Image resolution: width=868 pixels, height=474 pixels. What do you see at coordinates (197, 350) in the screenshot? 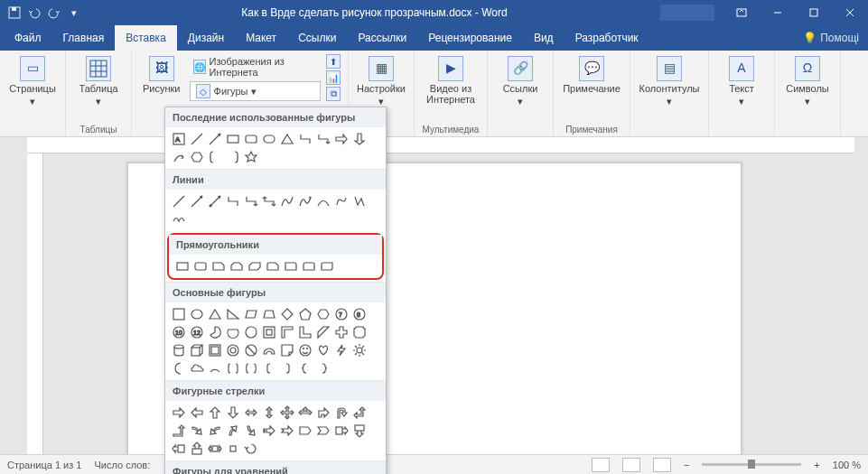
I see `shape-cube` at bounding box center [197, 350].